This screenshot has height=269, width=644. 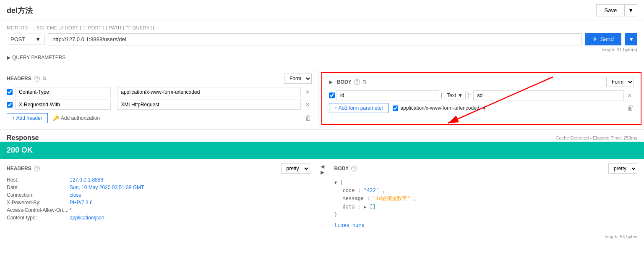 What do you see at coordinates (617, 10) in the screenshot?
I see `save-group: Save ▼` at bounding box center [617, 10].